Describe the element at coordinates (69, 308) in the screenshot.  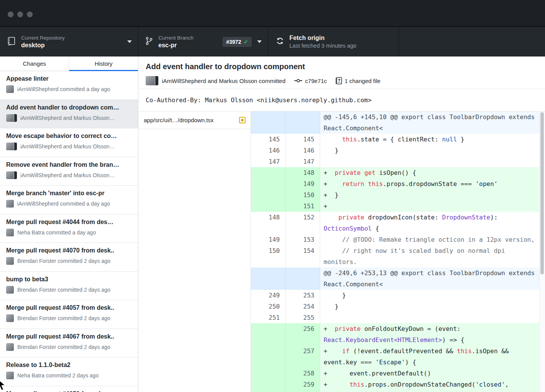
I see `commit-title: Merge pull request #4057 from desk..` at that location.